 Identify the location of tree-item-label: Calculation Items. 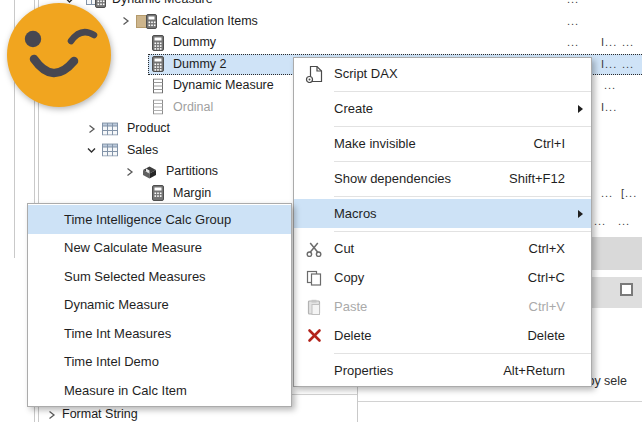
(210, 22).